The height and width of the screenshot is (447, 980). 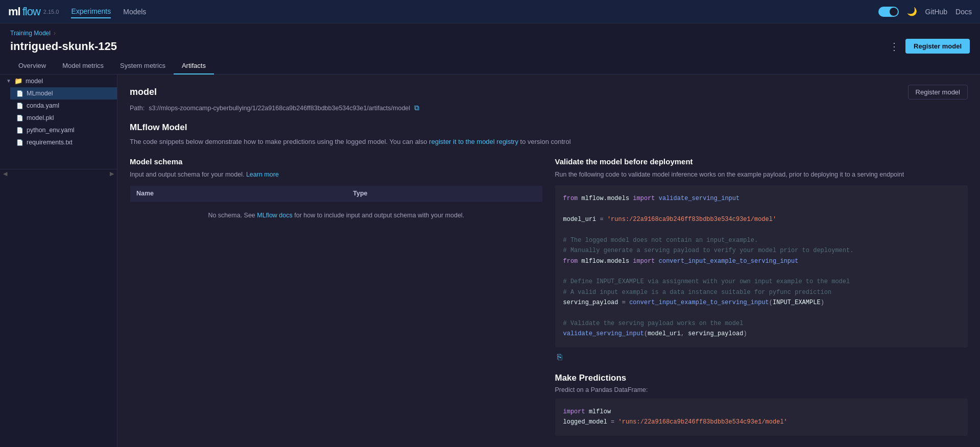 I want to click on model-schema-desc: Input and output schema for your model. …, so click(x=336, y=175).